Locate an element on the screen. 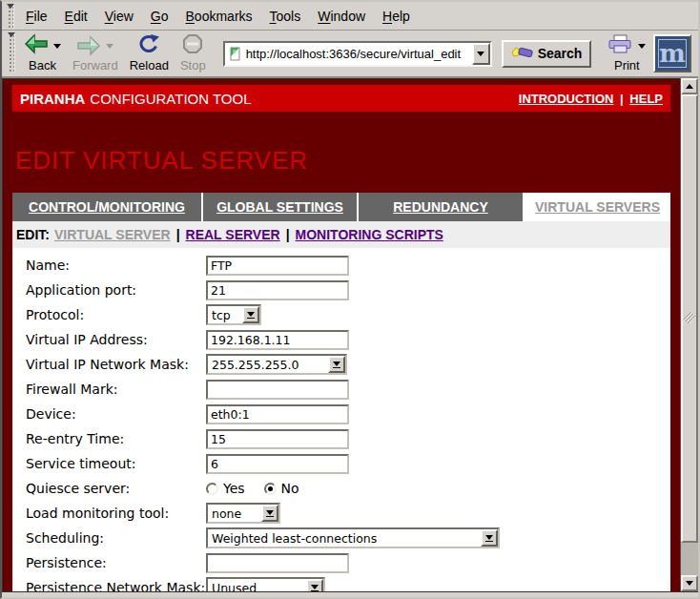 The height and width of the screenshot is (599, 700). field-label: Load monitoring tool: is located at coordinates (111, 513).